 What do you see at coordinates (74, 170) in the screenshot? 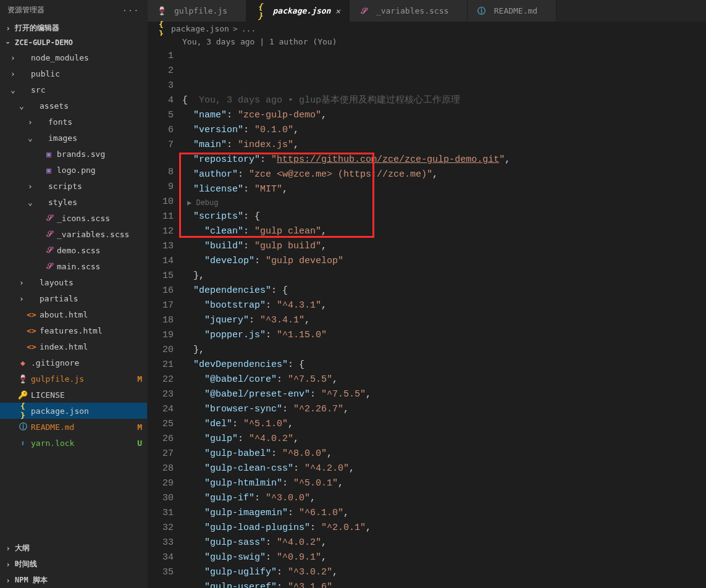
I see `tree-item-logo.png: ▣logo.png` at bounding box center [74, 170].